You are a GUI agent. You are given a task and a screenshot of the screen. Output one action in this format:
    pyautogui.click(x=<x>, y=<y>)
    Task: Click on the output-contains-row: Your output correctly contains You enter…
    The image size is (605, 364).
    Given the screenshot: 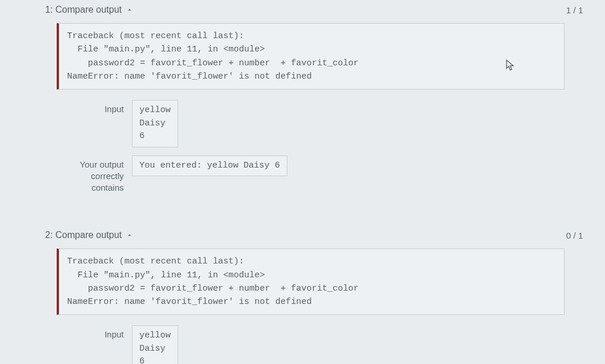 What is the action you would take?
    pyautogui.click(x=331, y=174)
    